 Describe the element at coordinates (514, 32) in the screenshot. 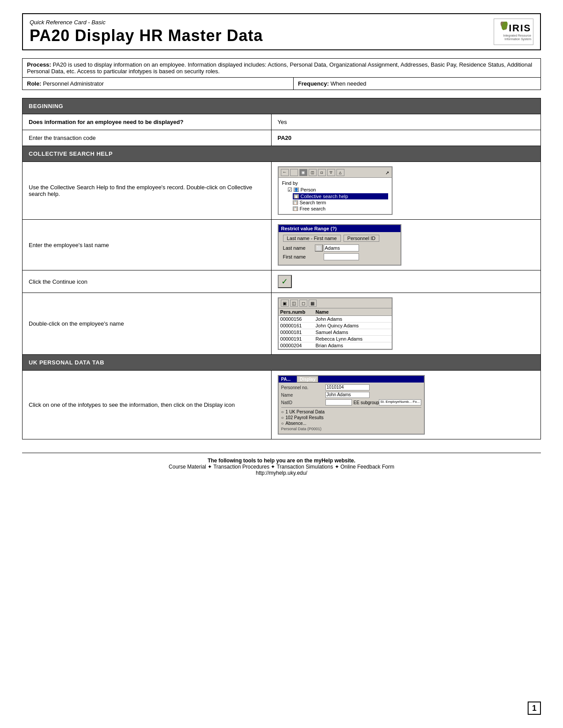

I see `iris-logo: IRIS Integrated ResourceInformation Syst…` at that location.